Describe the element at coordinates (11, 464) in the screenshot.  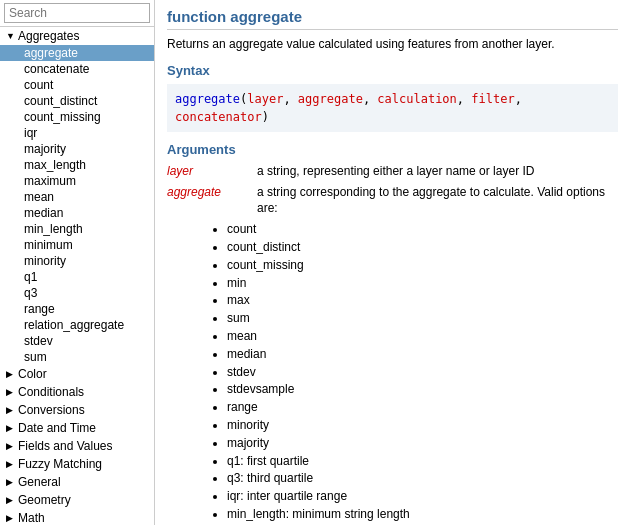
I see `arrow-icon-fuzzy-matching: ▶` at that location.